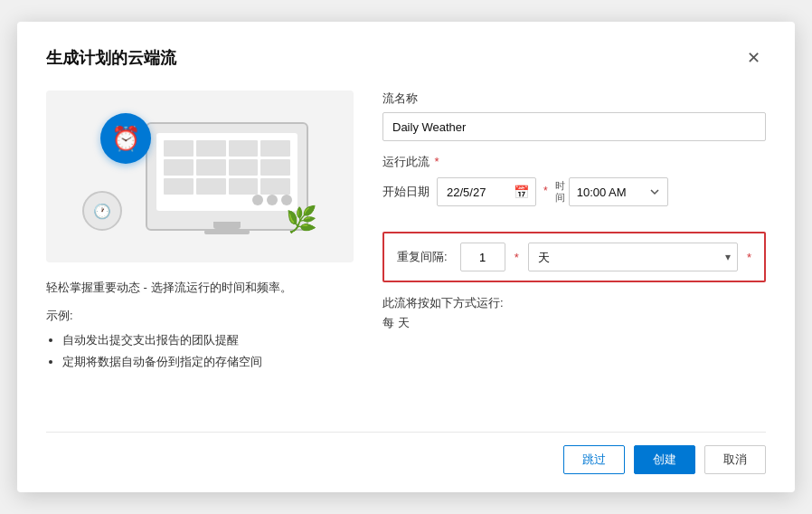 The height and width of the screenshot is (514, 812). Describe the element at coordinates (749, 257) in the screenshot. I see `repeat-unit-required-star: *` at that location.